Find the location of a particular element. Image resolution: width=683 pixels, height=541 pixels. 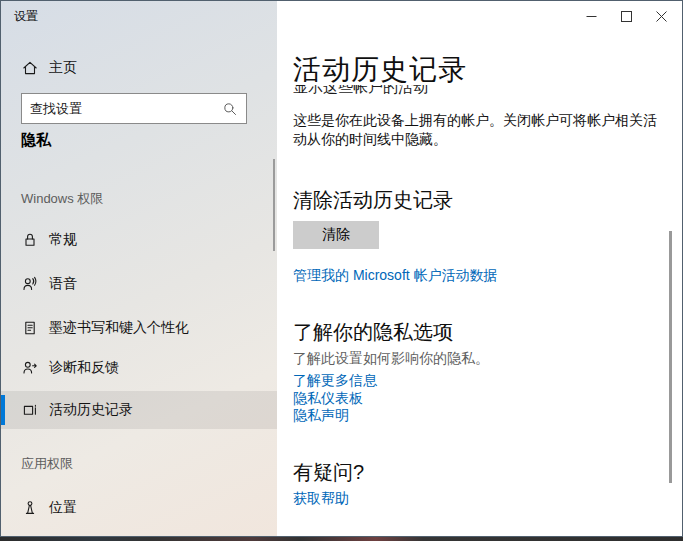

window-controls is located at coordinates (626, 16).